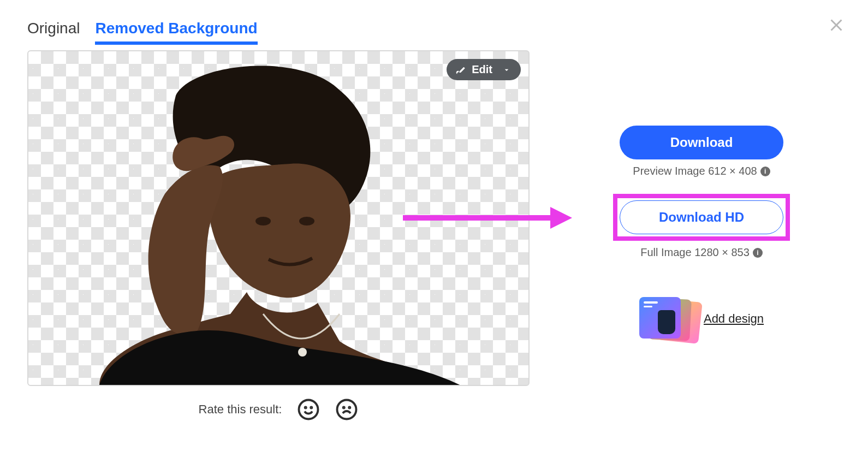  I want to click on download-button: Download, so click(701, 143).